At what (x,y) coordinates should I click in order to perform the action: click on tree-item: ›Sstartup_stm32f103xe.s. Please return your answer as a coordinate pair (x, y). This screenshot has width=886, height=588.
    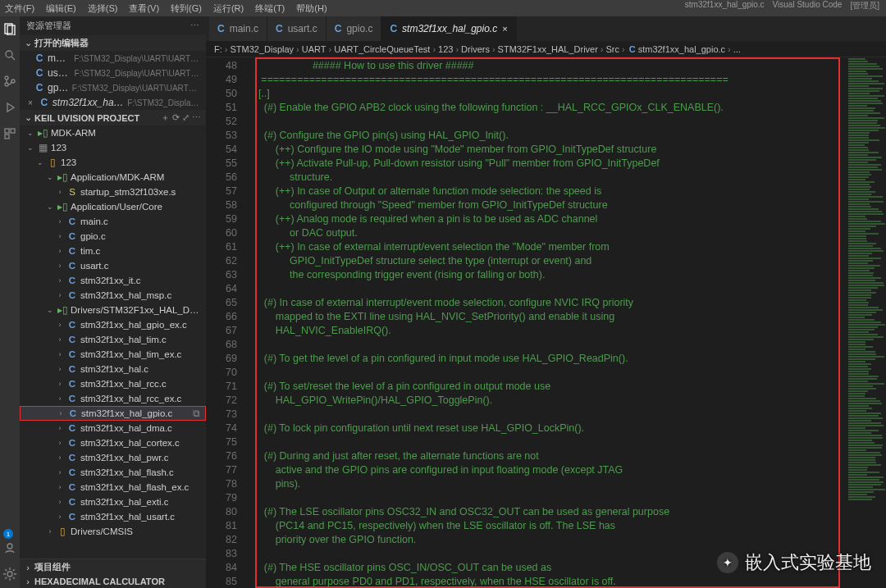
    Looking at the image, I should click on (113, 192).